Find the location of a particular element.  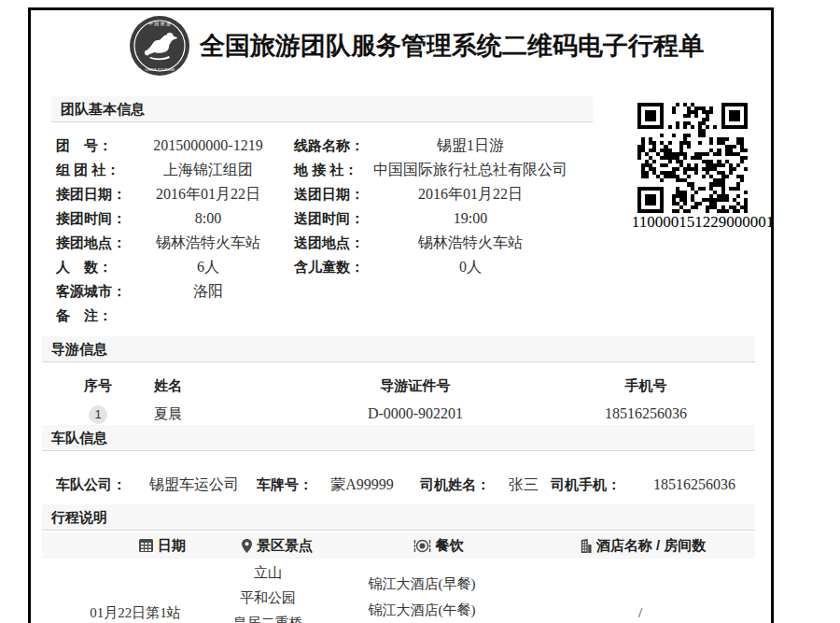

column-header-hotel-rooms: 酒店名称 / 房间数 is located at coordinates (651, 545).